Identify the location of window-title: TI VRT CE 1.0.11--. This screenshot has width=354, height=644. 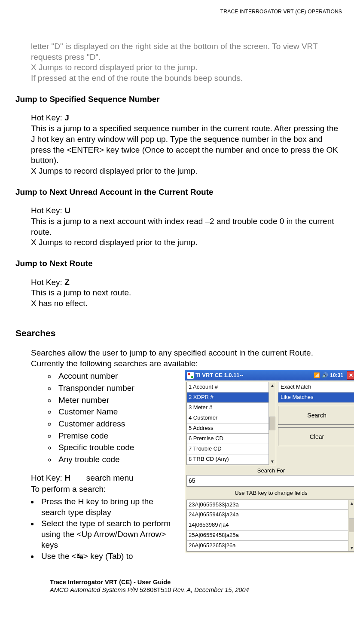
(219, 376).